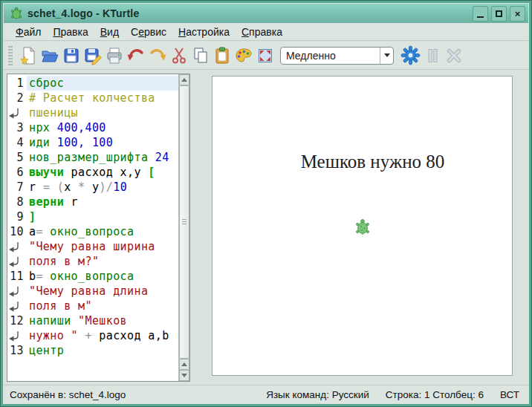 The height and width of the screenshot is (407, 532). I want to click on redo-button, so click(158, 56).